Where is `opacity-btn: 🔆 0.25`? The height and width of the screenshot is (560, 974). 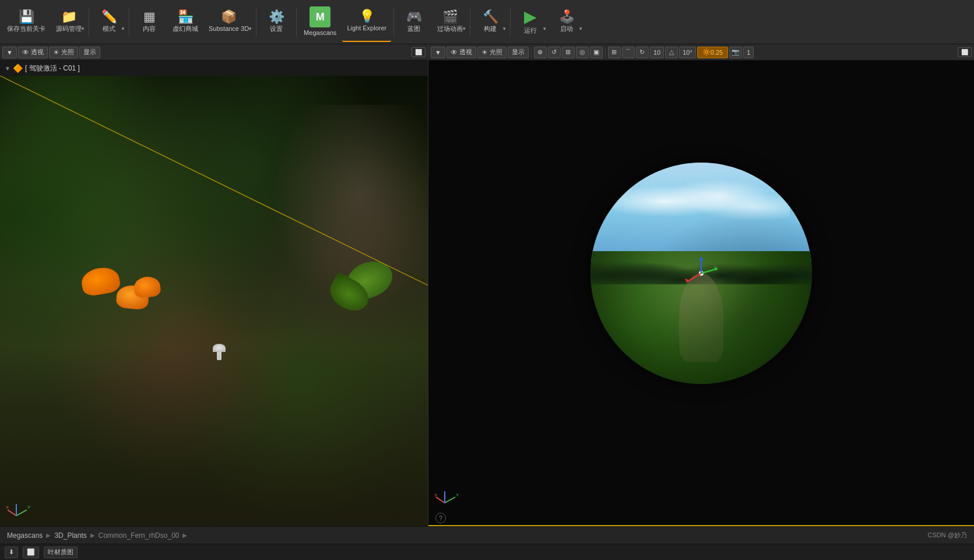
opacity-btn: 🔆 0.25 is located at coordinates (712, 52).